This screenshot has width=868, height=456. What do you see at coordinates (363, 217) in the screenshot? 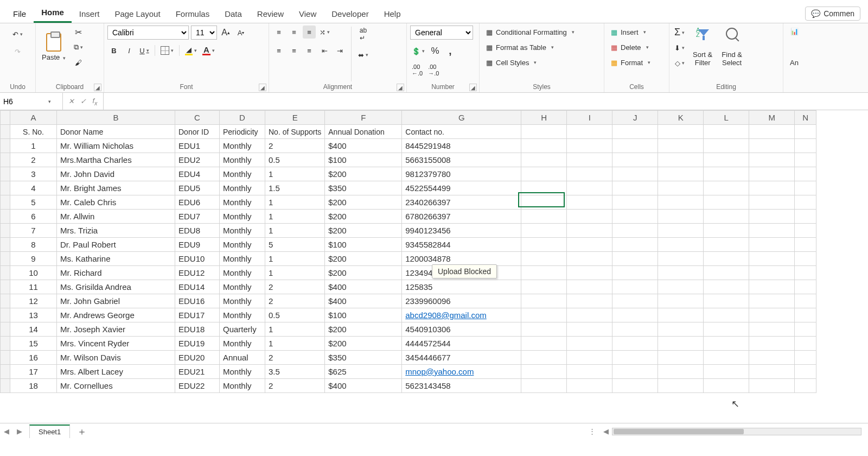
I see `cell-F7: $200` at bounding box center [363, 217].